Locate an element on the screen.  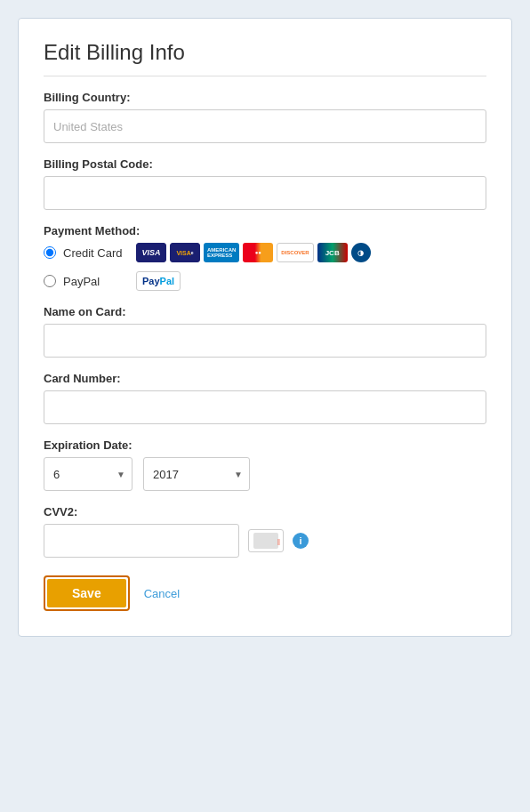
billing-postal-input is located at coordinates (265, 193).